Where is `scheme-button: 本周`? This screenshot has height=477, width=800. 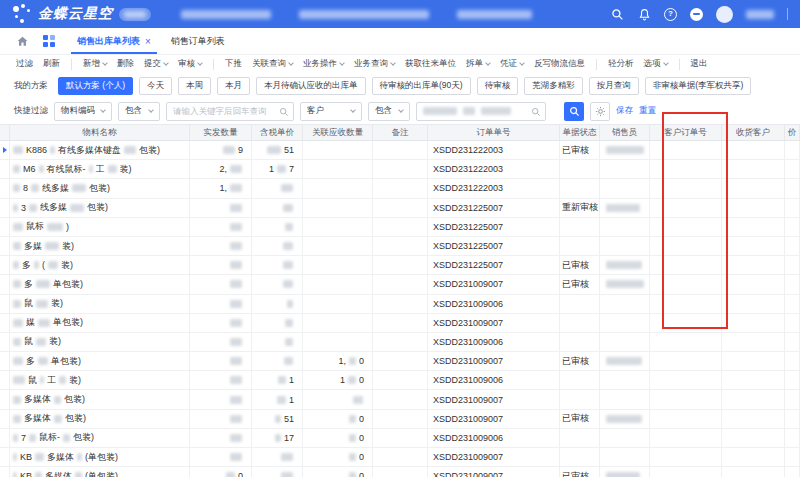 scheme-button: 本周 is located at coordinates (194, 86).